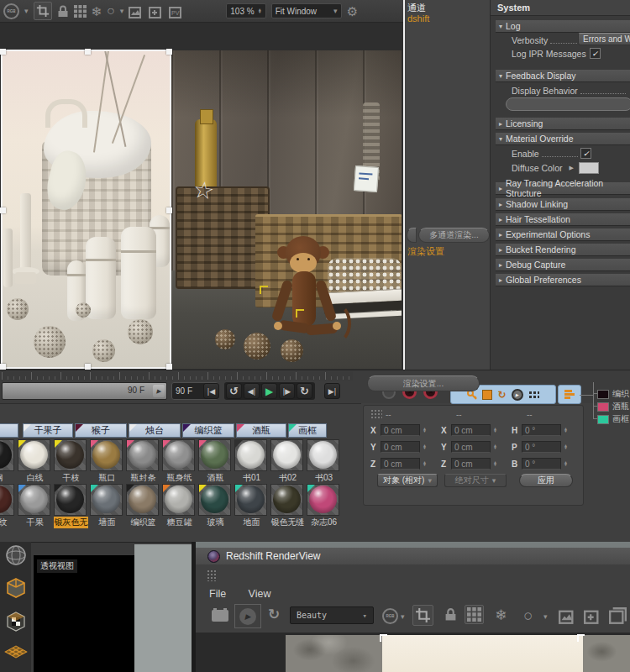 This screenshot has width=630, height=672. What do you see at coordinates (517, 395) in the screenshot?
I see `clock-icon: ▶` at bounding box center [517, 395].